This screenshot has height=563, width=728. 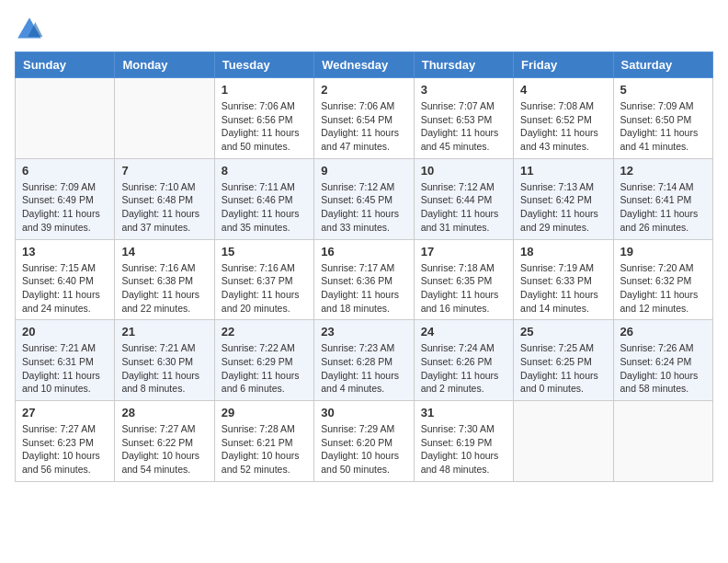 What do you see at coordinates (165, 199) in the screenshot?
I see `calendar-day-cell: 7Sunrise: 7:10 AM Sunset: 6:48 PM Daylig…` at bounding box center [165, 199].